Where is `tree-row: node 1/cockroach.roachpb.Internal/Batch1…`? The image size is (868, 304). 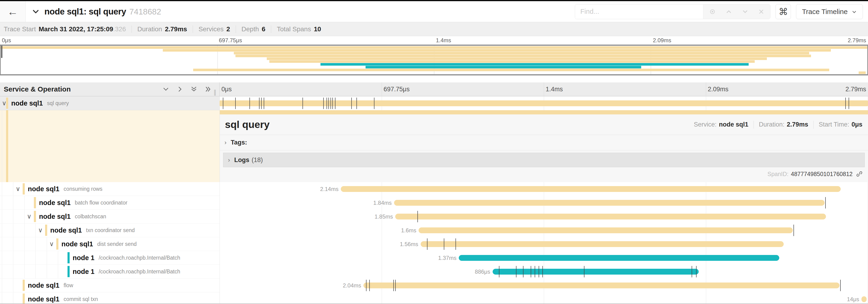 tree-row: node 1/cockroach.roachpb.Internal/Batch1… is located at coordinates (434, 258).